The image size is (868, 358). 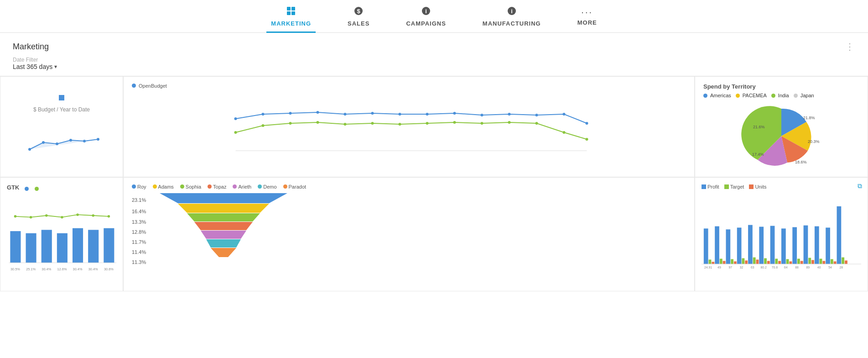 I want to click on nav-item-campaigns: i CAMPAIGNS, so click(x=426, y=16).